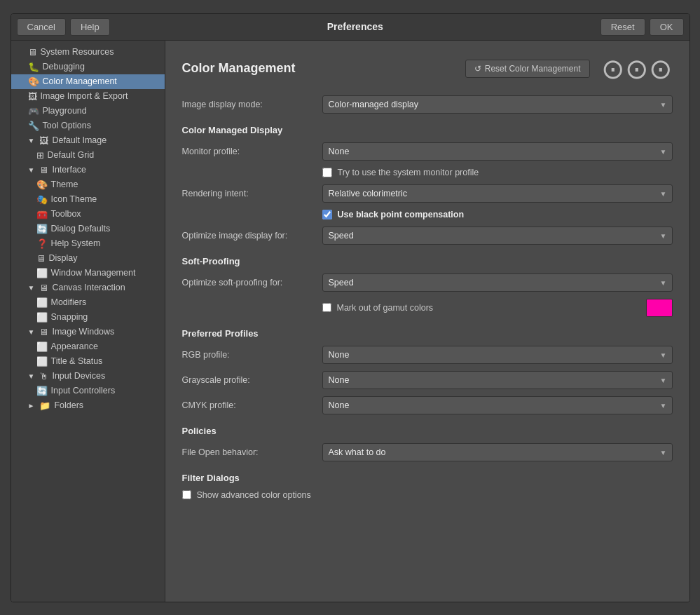 The height and width of the screenshot is (615, 700). Describe the element at coordinates (327, 215) in the screenshot. I see `black-point-checkbox` at that location.